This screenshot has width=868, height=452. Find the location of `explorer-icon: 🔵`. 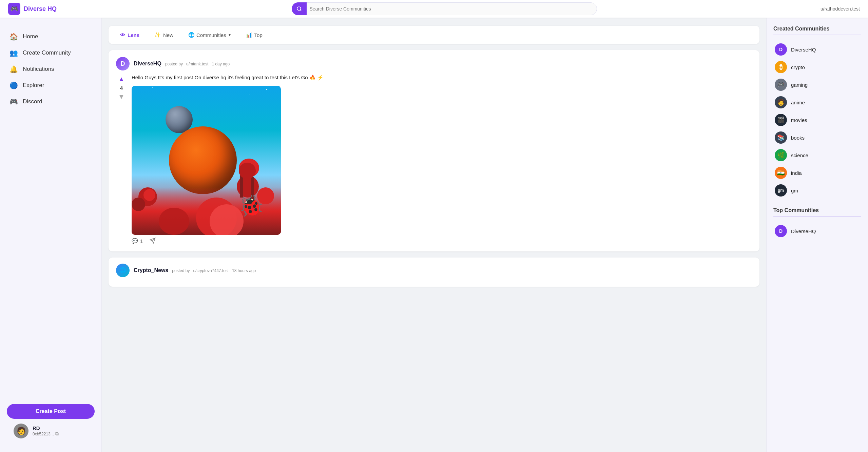

explorer-icon: 🔵 is located at coordinates (14, 85).